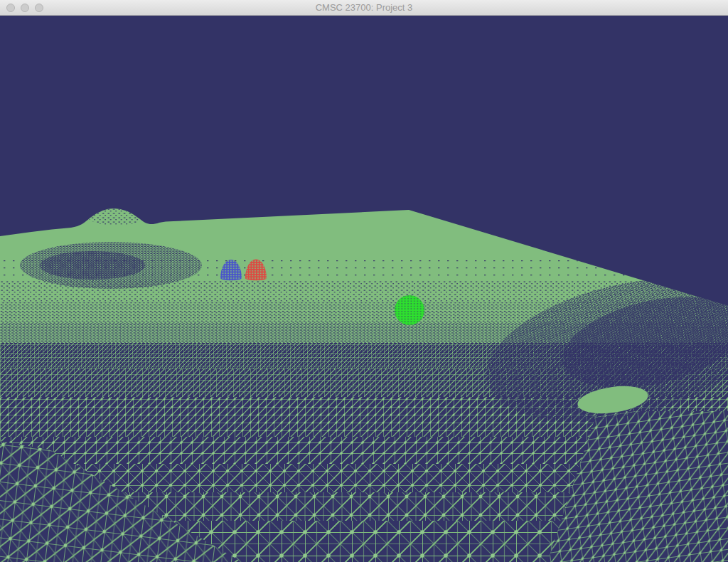  Describe the element at coordinates (39, 8) in the screenshot. I see `zoom-button` at that location.